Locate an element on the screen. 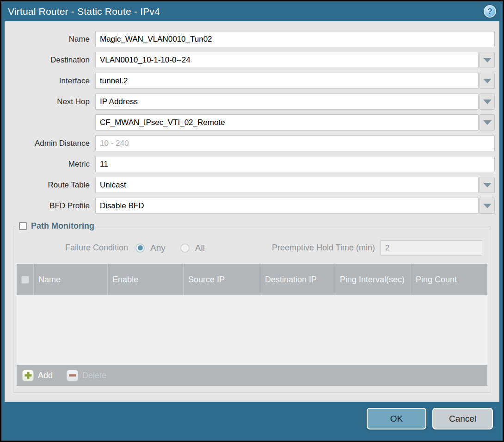  failure-condition-all-label: All is located at coordinates (200, 248).